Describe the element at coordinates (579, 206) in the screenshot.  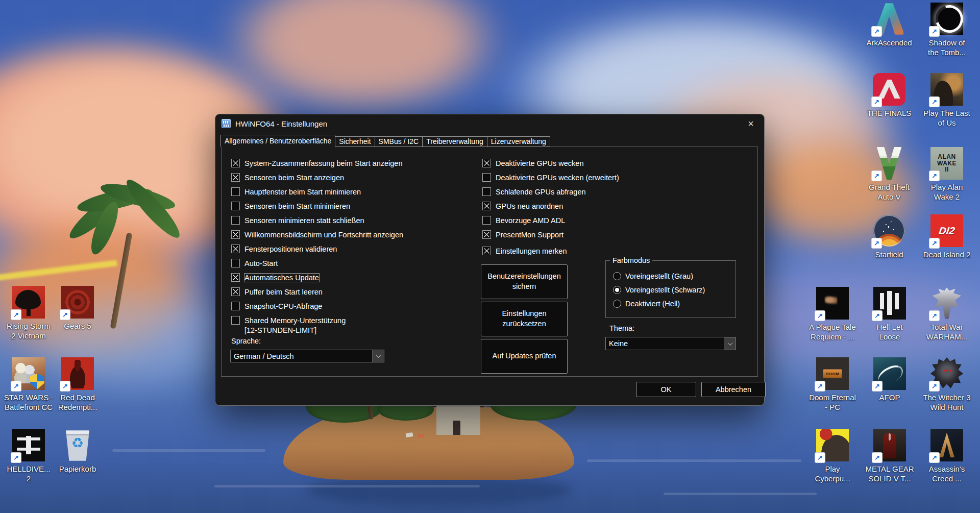
I see `option-gpus-neu-anordnen: GPUs neu anordnen` at that location.